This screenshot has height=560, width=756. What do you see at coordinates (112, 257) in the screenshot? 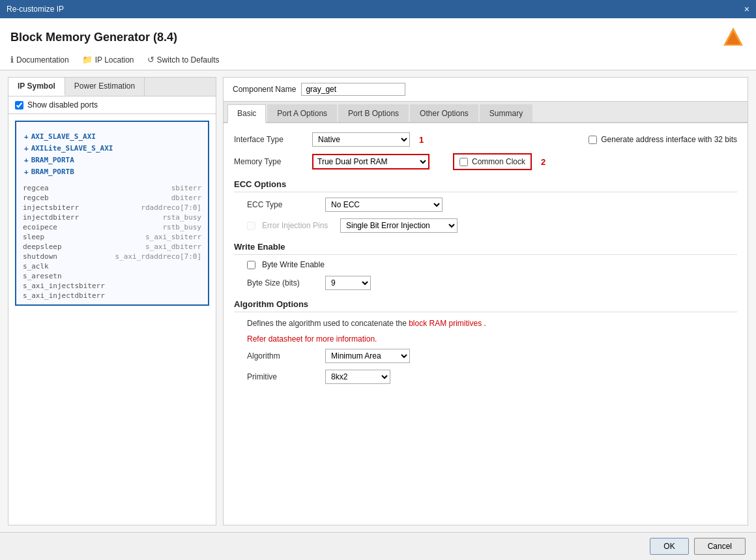
I see `list-item: shutdown s_axi_rdaddreco[7:0]` at bounding box center [112, 257].